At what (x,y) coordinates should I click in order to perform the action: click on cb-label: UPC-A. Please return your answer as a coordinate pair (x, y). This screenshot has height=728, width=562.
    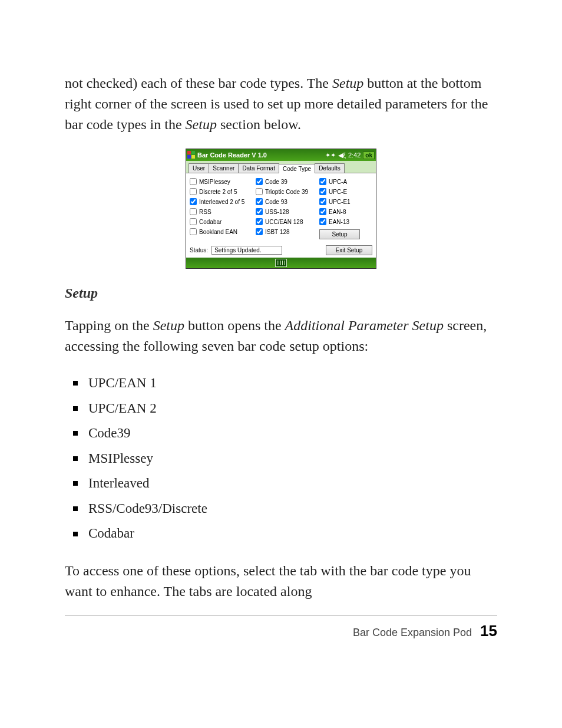
    Looking at the image, I should click on (338, 182).